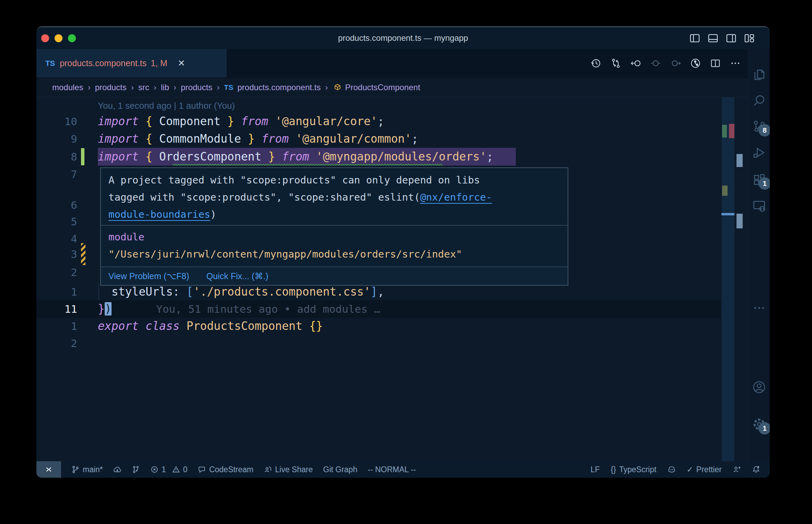  Describe the element at coordinates (759, 387) in the screenshot. I see `account-icon` at that location.